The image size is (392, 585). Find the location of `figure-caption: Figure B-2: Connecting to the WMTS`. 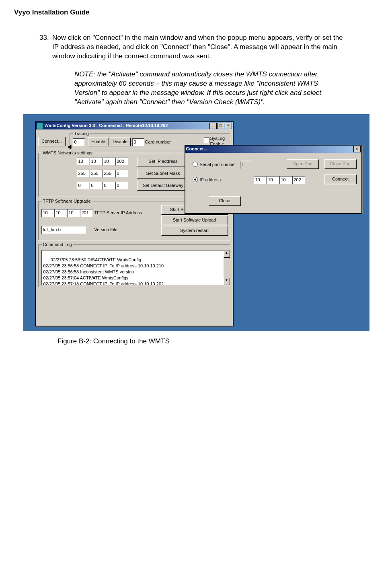

figure-caption: Figure B-2: Connecting to the WMTS is located at coordinates (218, 342).